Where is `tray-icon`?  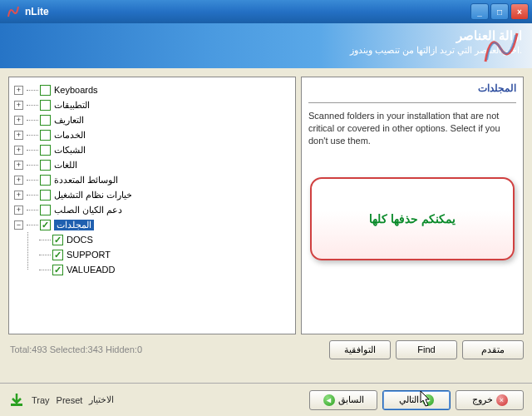 tray-icon is located at coordinates (17, 400).